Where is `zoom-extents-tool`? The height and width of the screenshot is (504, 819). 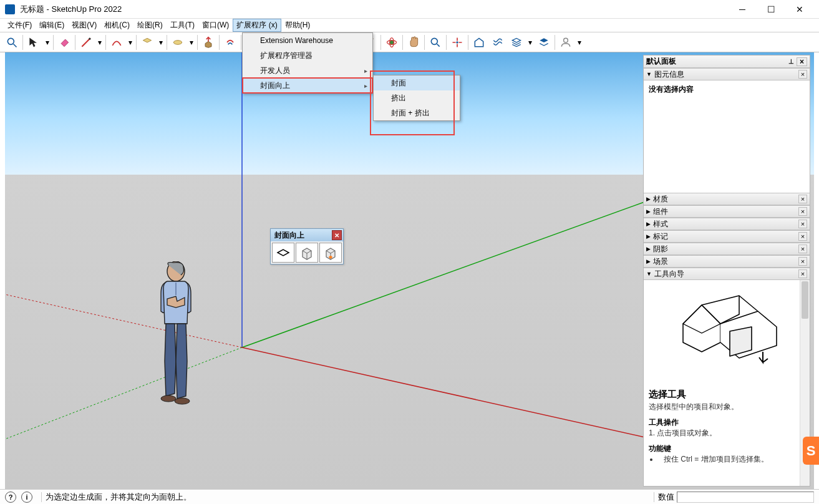 zoom-extents-tool is located at coordinates (457, 42).